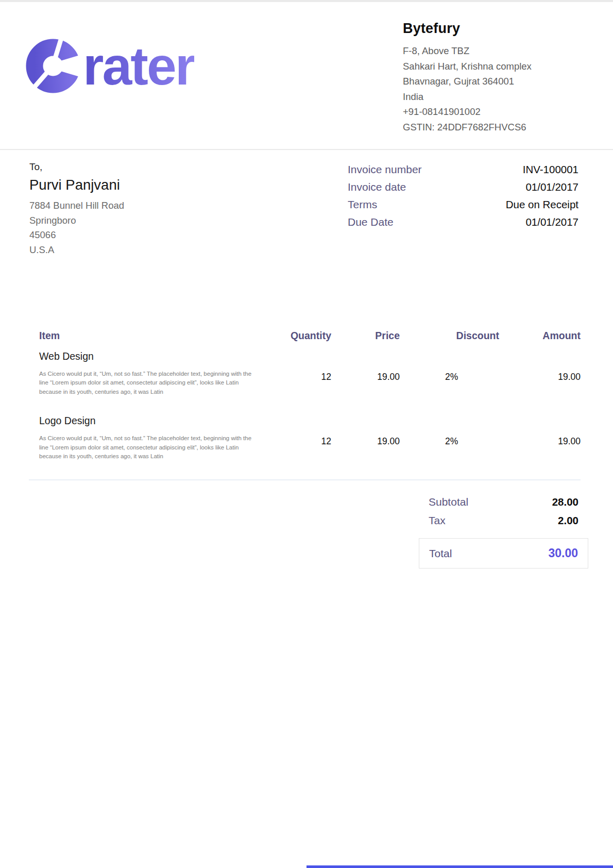 This screenshot has width=613, height=868. What do you see at coordinates (306, 204) in the screenshot?
I see `invoice-info-section: To, Purvi Panjvani 7884 Bunnel Hill Road…` at bounding box center [306, 204].